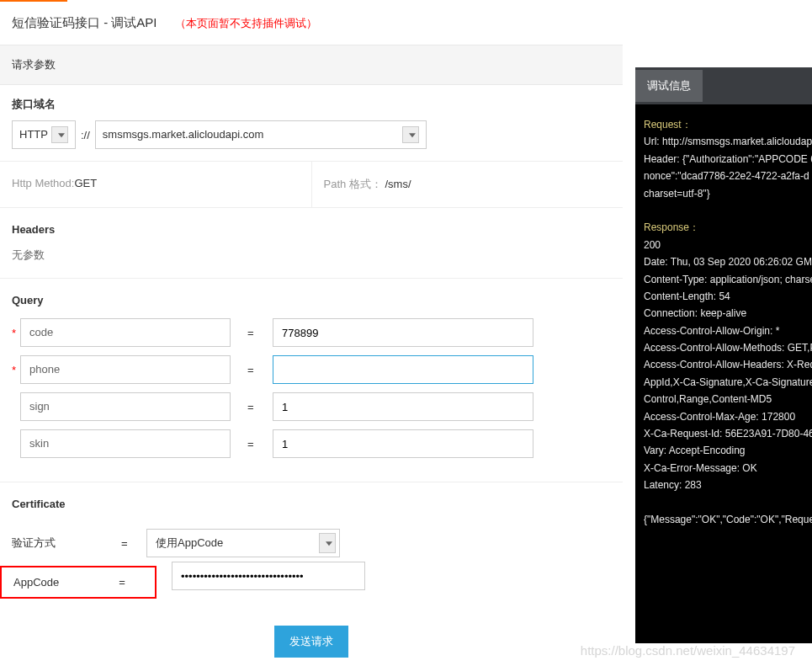  I want to click on query-row: skin =, so click(311, 444).